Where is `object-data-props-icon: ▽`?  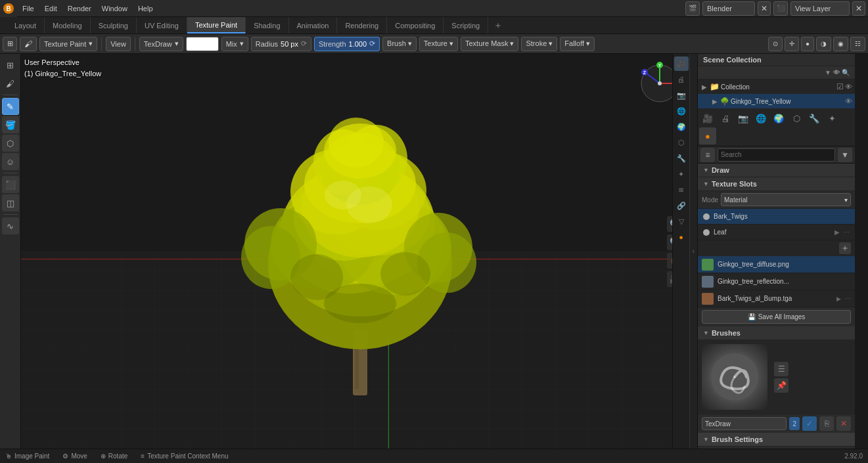 object-data-props-icon: ▽ is located at coordinates (681, 221).